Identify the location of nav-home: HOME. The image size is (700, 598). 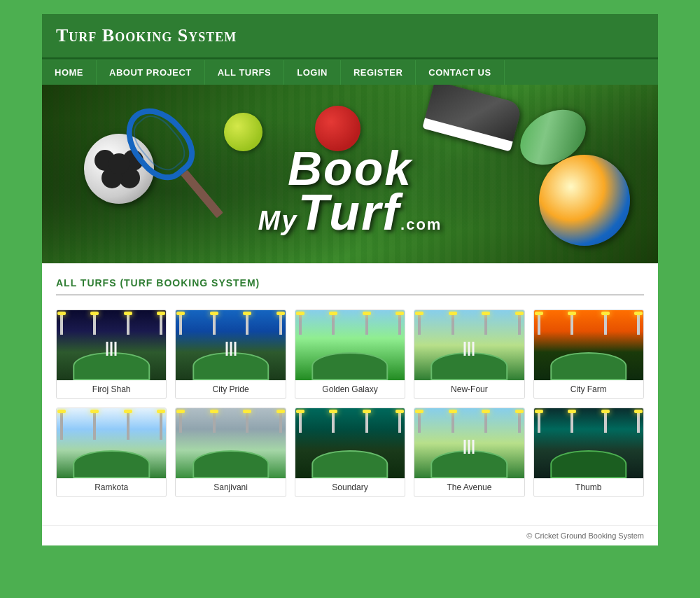
(69, 73).